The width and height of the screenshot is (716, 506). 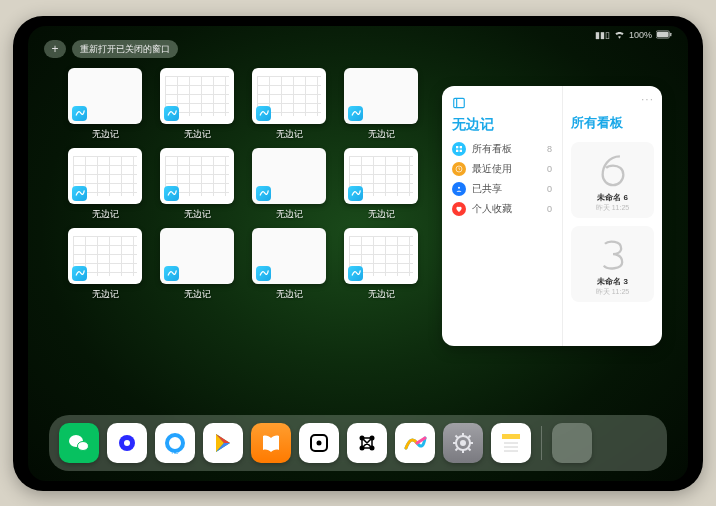 I want to click on dock-app-settings, so click(x=463, y=443).